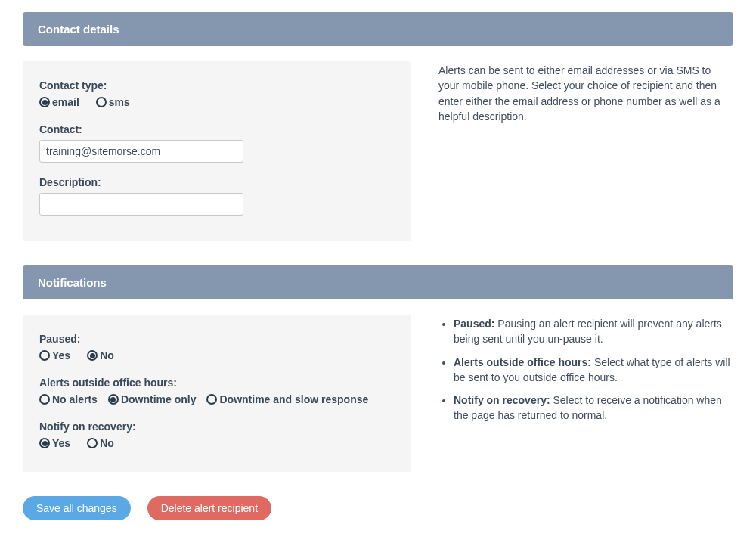 The image size is (756, 546). I want to click on notifications-form-panel: Paused: Yes No Alerts outside office hou…, so click(217, 393).